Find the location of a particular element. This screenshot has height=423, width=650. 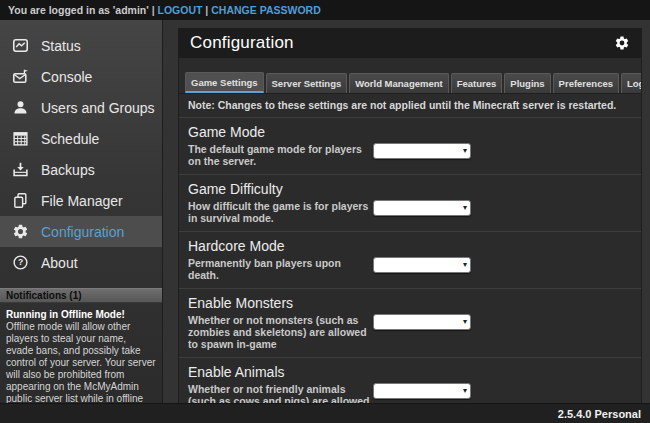

setting-title: Game Mode is located at coordinates (410, 132).